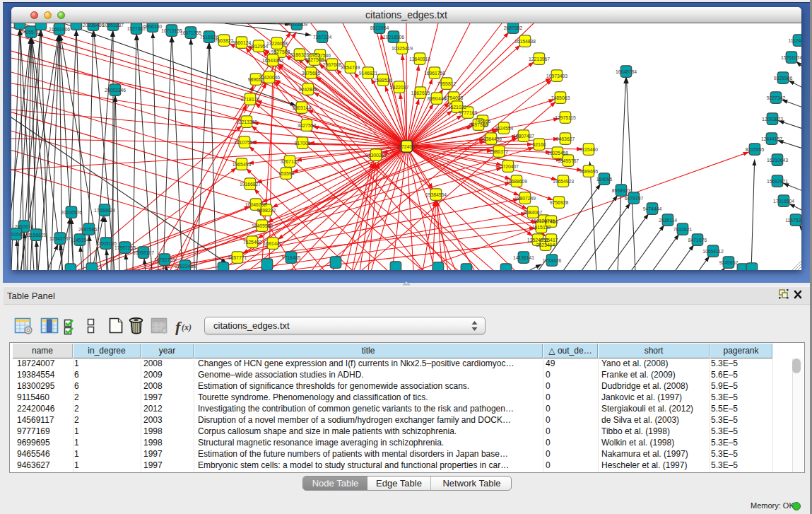  I want to click on svg-text: 20364436, so click(491, 139).